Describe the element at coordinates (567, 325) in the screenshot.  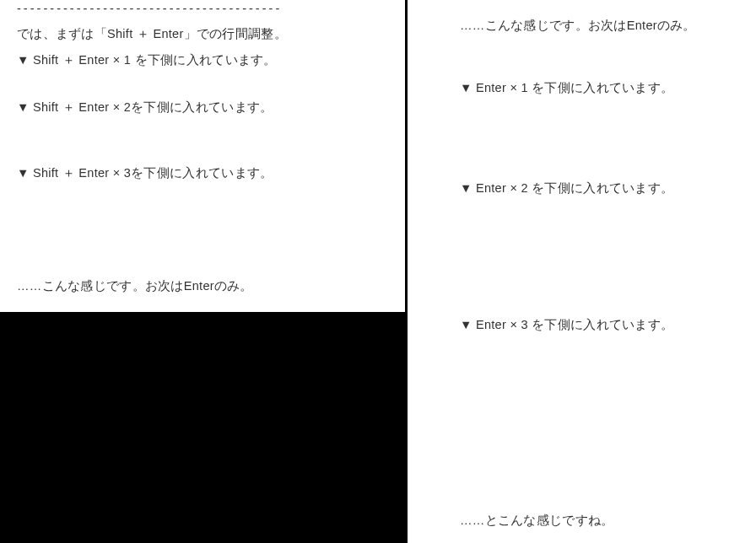
I see `right-enter-3: ▼ Enter × 3 を下側に入れています。` at that location.